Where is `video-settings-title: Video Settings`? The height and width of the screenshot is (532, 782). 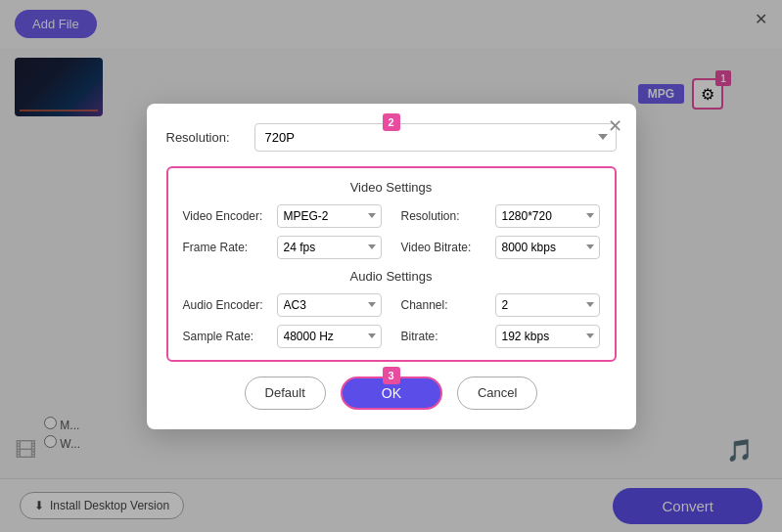
video-settings-title: Video Settings is located at coordinates (391, 188).